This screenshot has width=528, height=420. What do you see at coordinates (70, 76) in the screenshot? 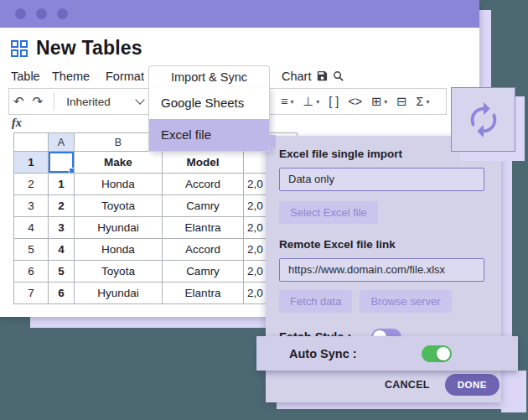
I see `menu-item-theme: Theme` at bounding box center [70, 76].